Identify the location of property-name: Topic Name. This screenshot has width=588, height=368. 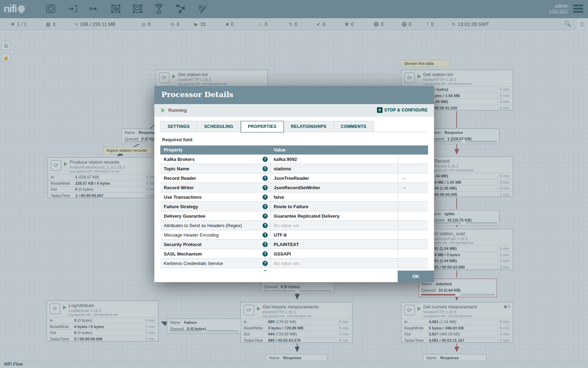
(176, 169).